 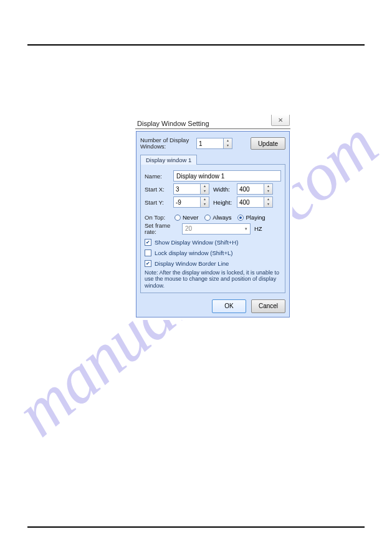 I want to click on startx-width-row: Start X: ▴▾ Width: ▴▾, so click(x=213, y=189).